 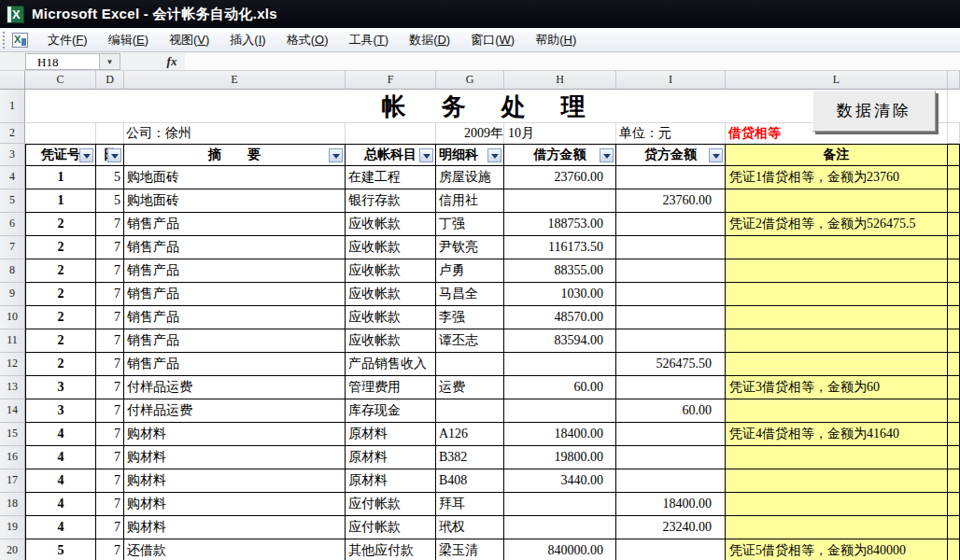 What do you see at coordinates (308, 40) in the screenshot?
I see `menu-item: 格式(O)` at bounding box center [308, 40].